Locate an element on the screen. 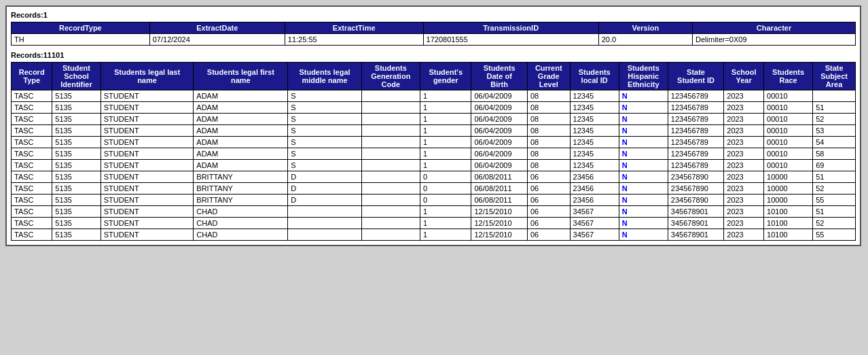  header-cell-transmissionid: 1720801555 is located at coordinates (511, 39).